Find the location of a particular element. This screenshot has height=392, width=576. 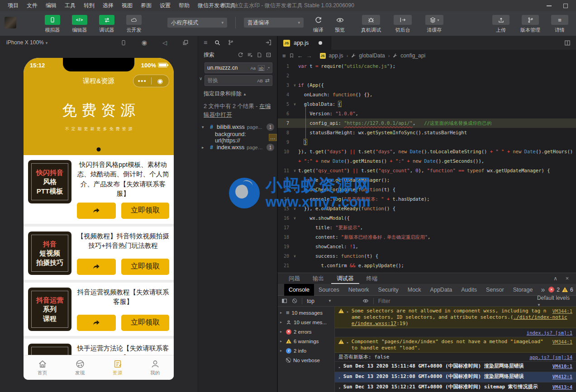

code-line: 13∨ e.onCheckForUpdate(function(t) { is located at coordinates (427, 190).